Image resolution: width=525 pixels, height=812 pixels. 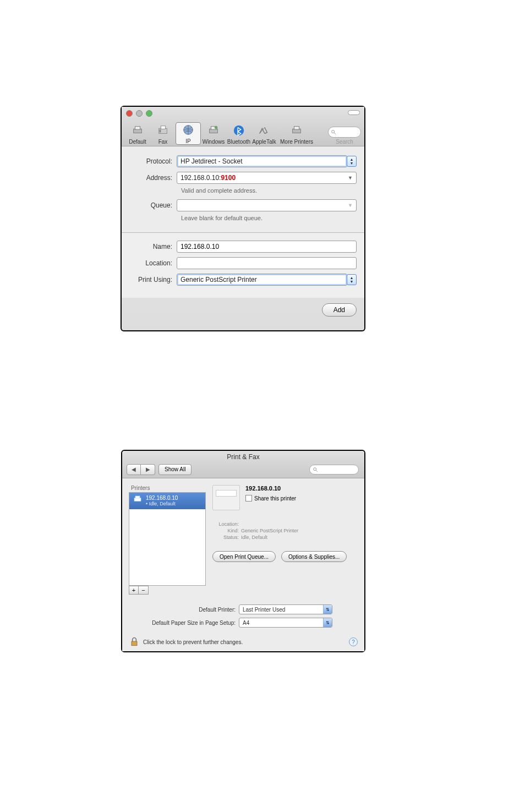 I want to click on lock-row: Click the lock to prevent further change…, so click(x=243, y=642).